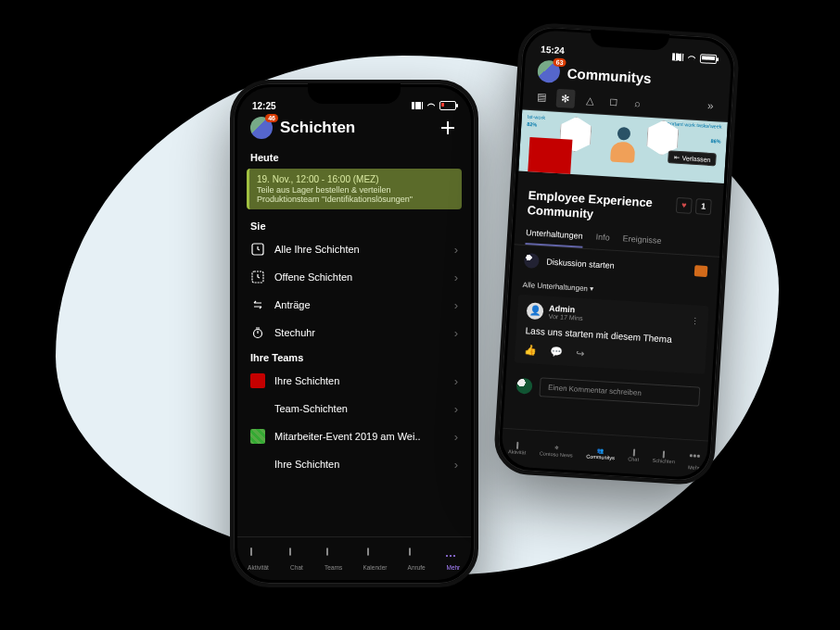 Image resolution: width=840 pixels, height=630 pixels. I want to click on tab-label: Kalender, so click(375, 567).